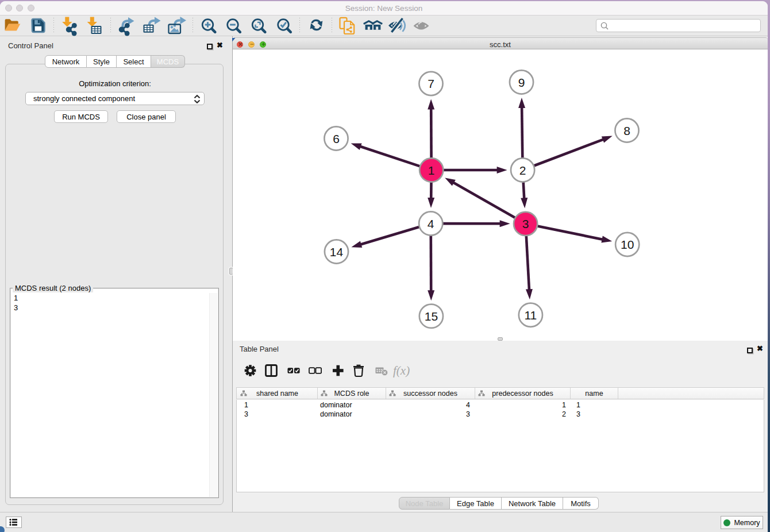 The width and height of the screenshot is (770, 532). Describe the element at coordinates (431, 224) in the screenshot. I see `svg-text: 4` at that location.